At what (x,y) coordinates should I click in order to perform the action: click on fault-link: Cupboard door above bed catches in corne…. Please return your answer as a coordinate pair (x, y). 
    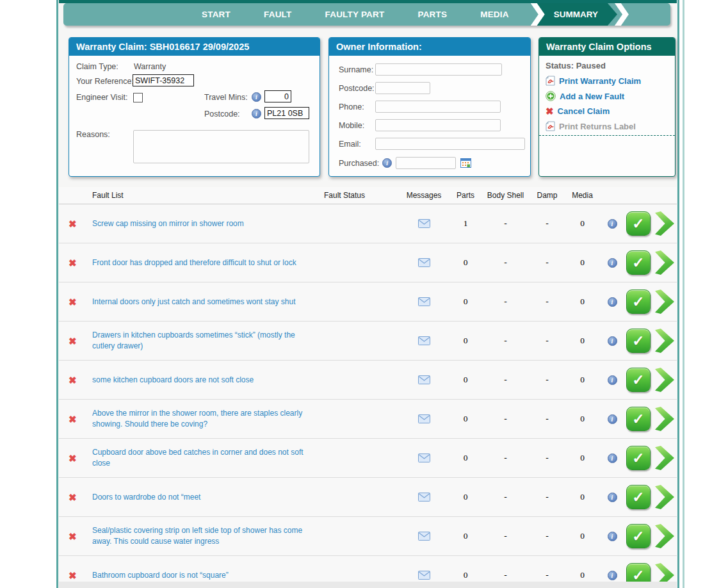
    Looking at the image, I should click on (205, 458).